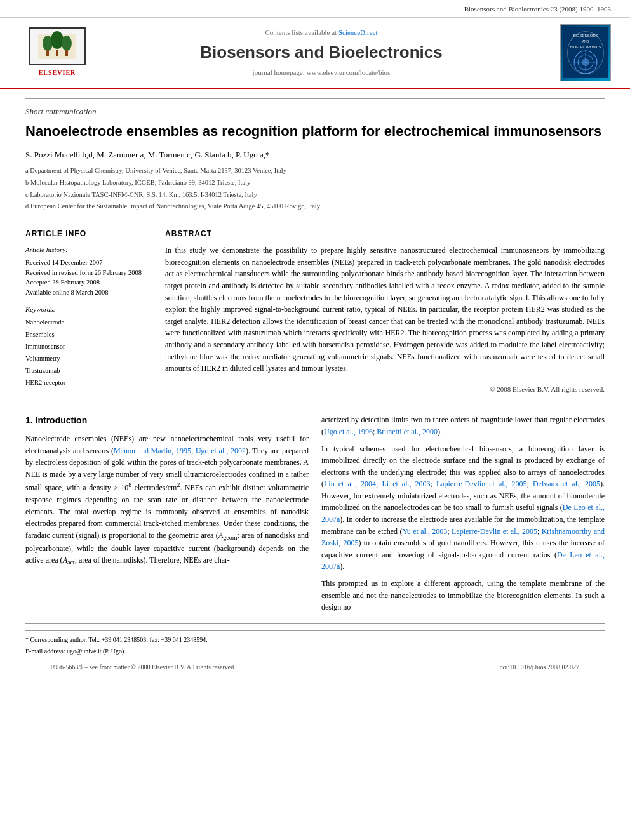 This screenshot has height=840, width=630. I want to click on ref-ugo2002: Ugo et al., 2002, so click(221, 451).